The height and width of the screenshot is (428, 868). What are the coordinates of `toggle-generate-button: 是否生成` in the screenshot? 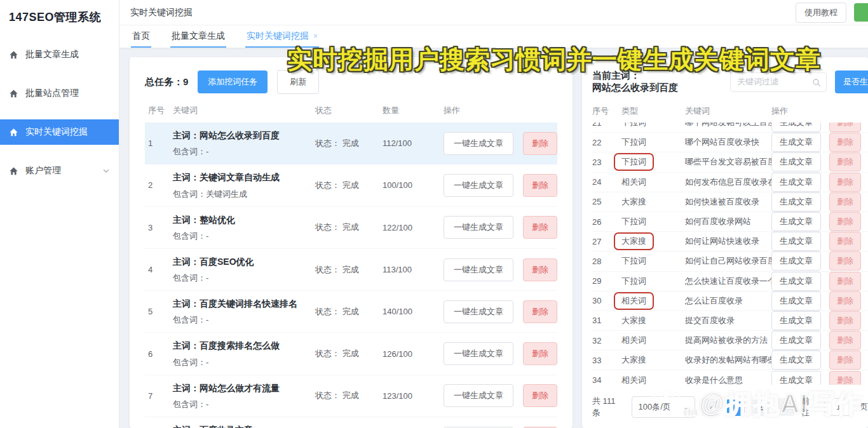 It's located at (851, 82).